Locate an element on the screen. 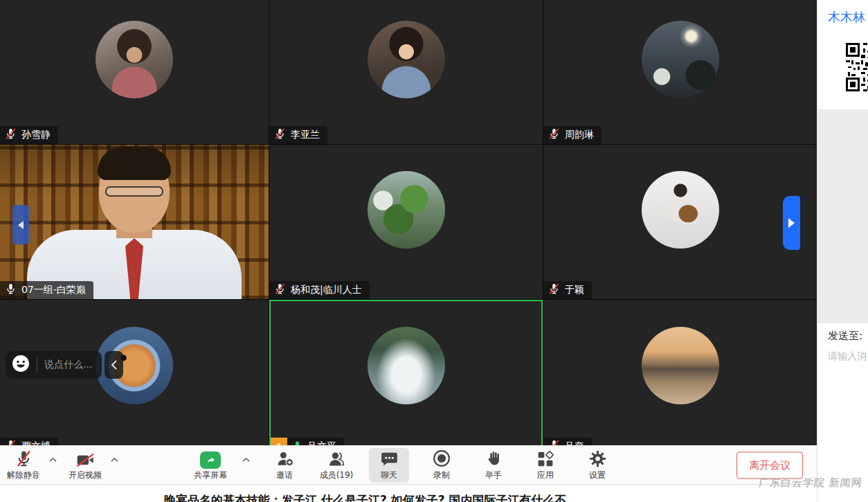  speaker-glasses is located at coordinates (134, 191).